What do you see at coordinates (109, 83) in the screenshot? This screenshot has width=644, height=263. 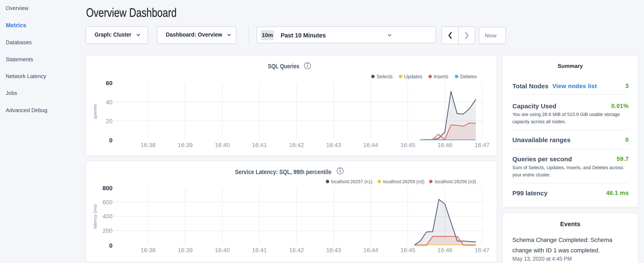 I see `svg-text: 60` at bounding box center [109, 83].